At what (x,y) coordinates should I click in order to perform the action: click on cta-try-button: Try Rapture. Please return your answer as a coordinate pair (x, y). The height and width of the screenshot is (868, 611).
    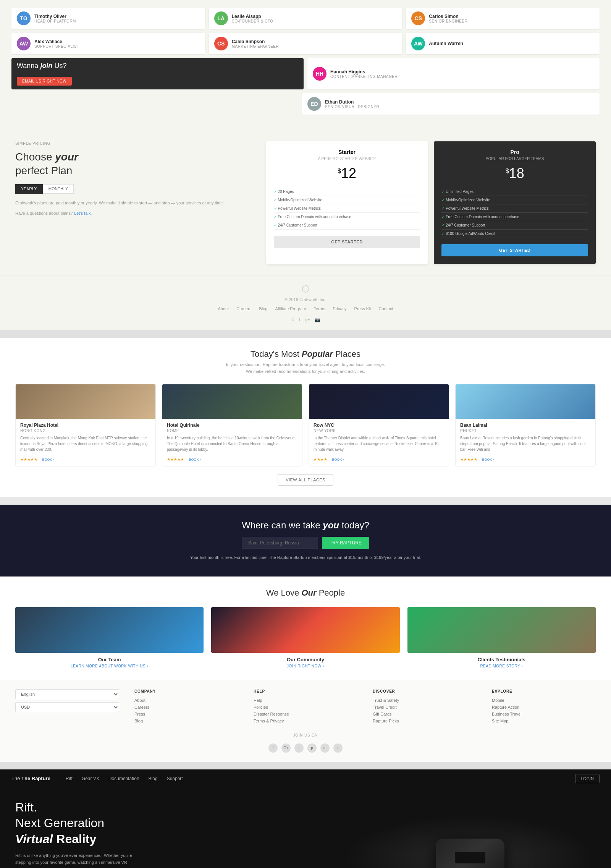
    Looking at the image, I should click on (346, 543).